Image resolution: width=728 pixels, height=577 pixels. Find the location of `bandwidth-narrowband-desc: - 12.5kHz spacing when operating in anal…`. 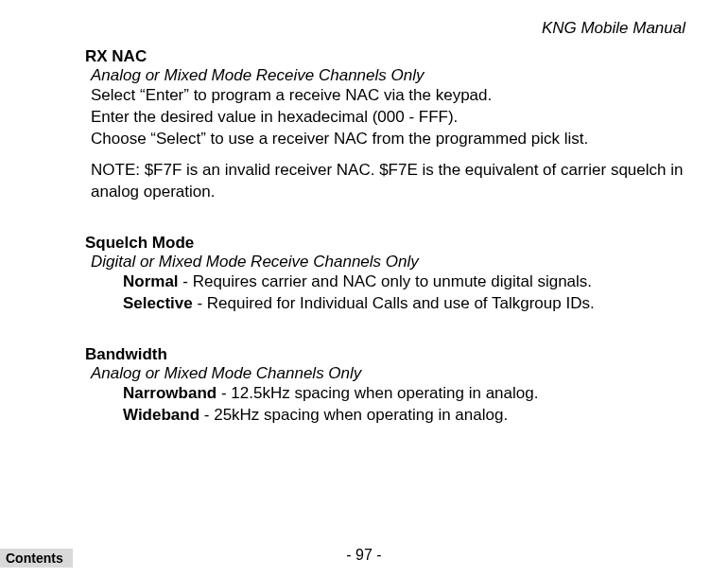

bandwidth-narrowband-desc: - 12.5kHz spacing when operating in anal… is located at coordinates (377, 393).